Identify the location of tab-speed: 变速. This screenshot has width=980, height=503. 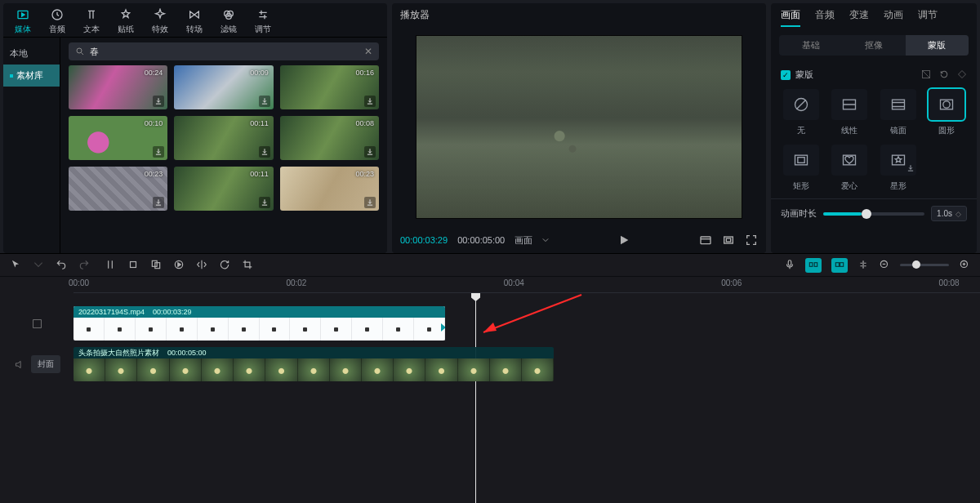
(859, 18).